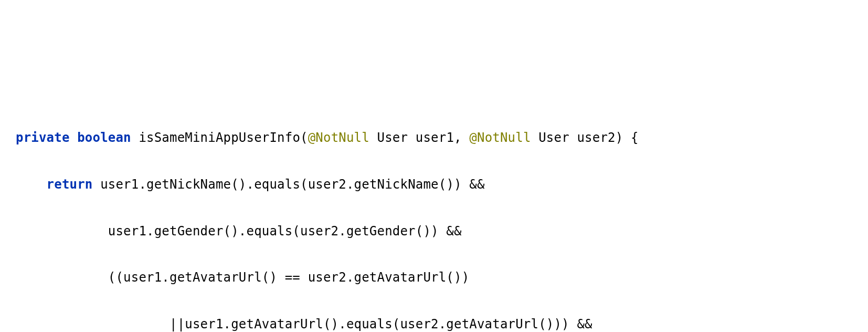 The width and height of the screenshot is (868, 332). I want to click on keyword-private: private, so click(43, 138).